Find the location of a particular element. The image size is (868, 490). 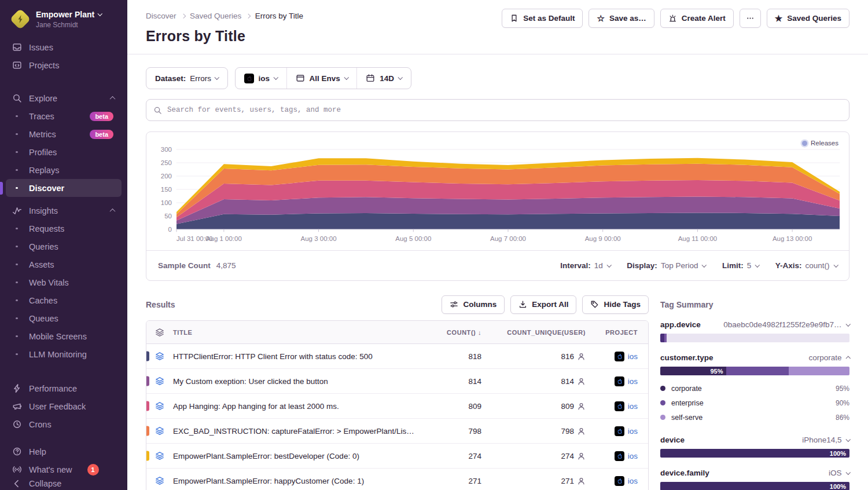

sidebar-item-crons: Crons is located at coordinates (64, 424).